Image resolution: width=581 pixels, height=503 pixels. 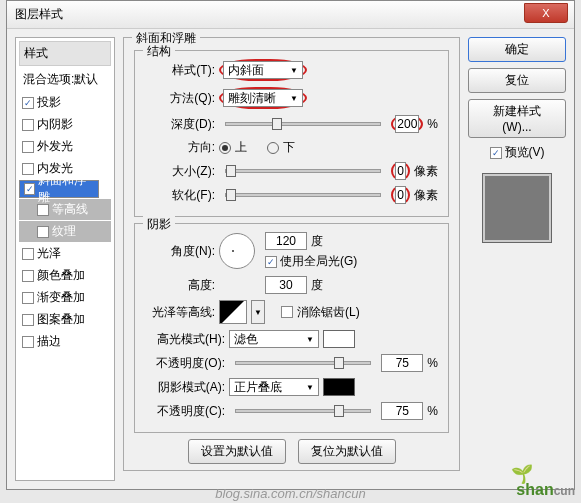 What do you see at coordinates (49, 342) in the screenshot?
I see `style-item-label: 描边` at bounding box center [49, 342].